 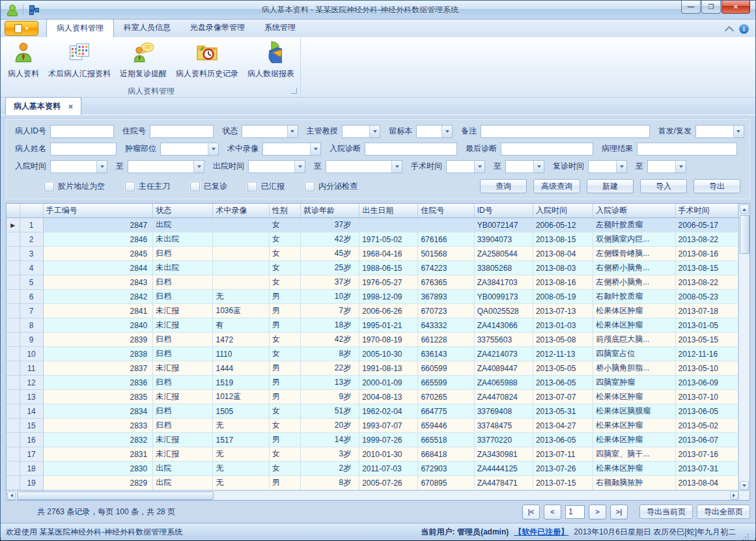 I want to click on table-row: 112837未汇报1444男22岁1991-08-13660599ZA40894…, so click(x=372, y=368).